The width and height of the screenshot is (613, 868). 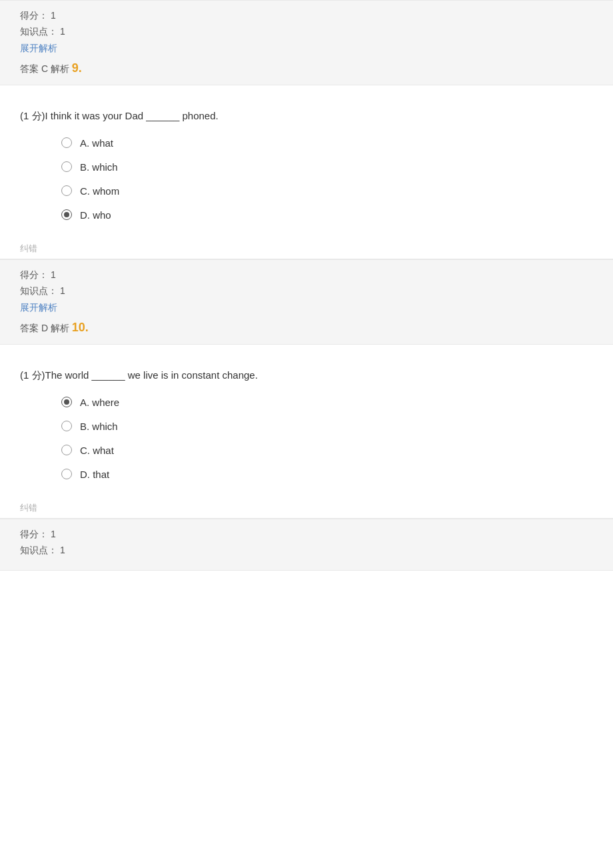 What do you see at coordinates (306, 375) in the screenshot?
I see `question10-title: (1 分)The world ______ we live is in cons…` at bounding box center [306, 375].